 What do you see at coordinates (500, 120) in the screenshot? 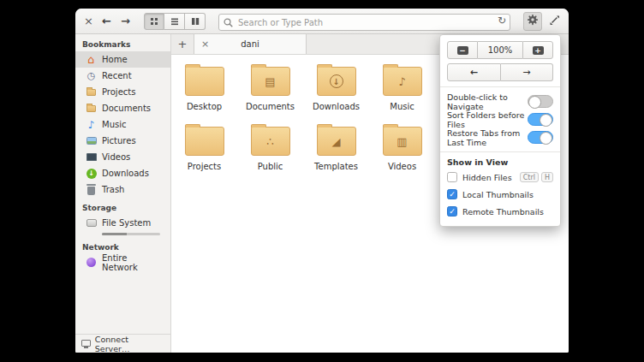
I see `setting-sort-folders: Sort Folders before Files` at bounding box center [500, 120].